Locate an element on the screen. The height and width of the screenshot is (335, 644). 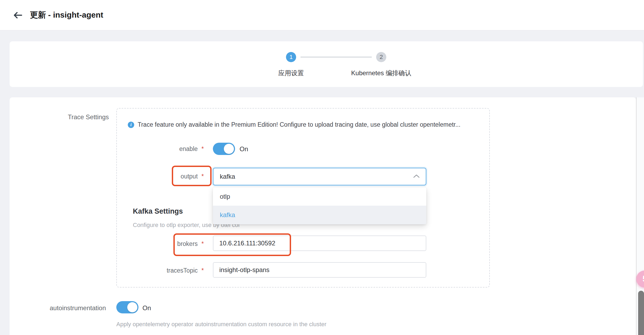
output-dropdown-menu: otlp kafka is located at coordinates (320, 206).